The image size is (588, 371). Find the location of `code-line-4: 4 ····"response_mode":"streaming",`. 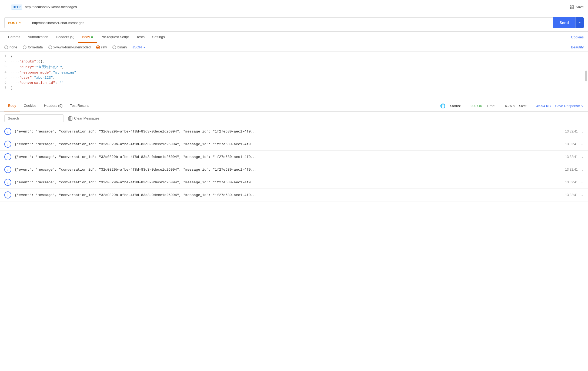

code-line-4: 4 ····"response_mode":"streaming", is located at coordinates (294, 72).